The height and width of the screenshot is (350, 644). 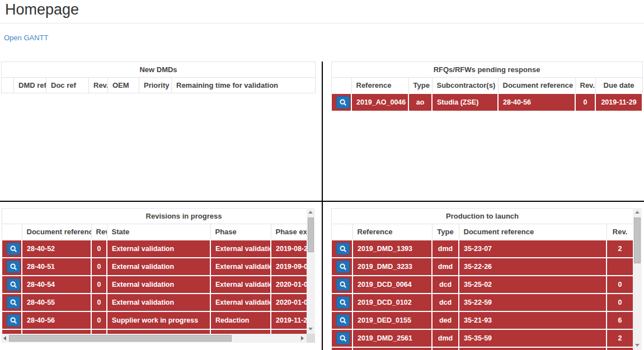 What do you see at coordinates (57, 267) in the screenshot?
I see `cell-document-reference: 28-40-51` at bounding box center [57, 267].